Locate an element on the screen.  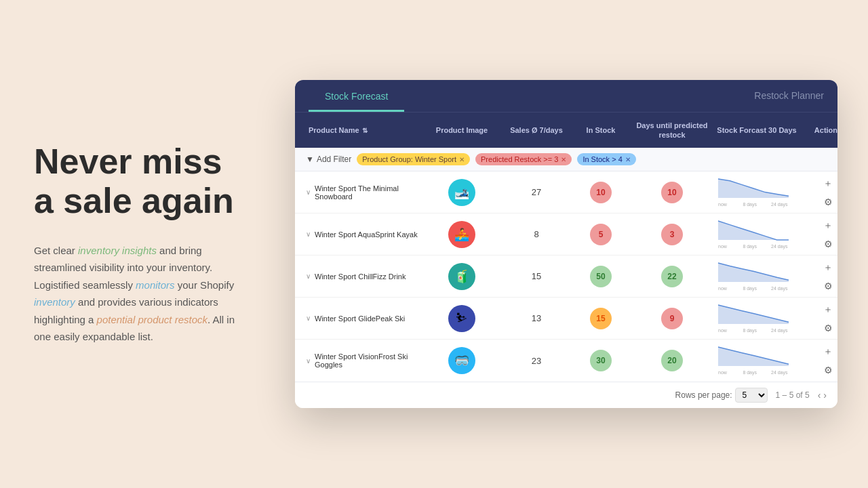
in-stock-cell: 10 is located at coordinates (601, 192).